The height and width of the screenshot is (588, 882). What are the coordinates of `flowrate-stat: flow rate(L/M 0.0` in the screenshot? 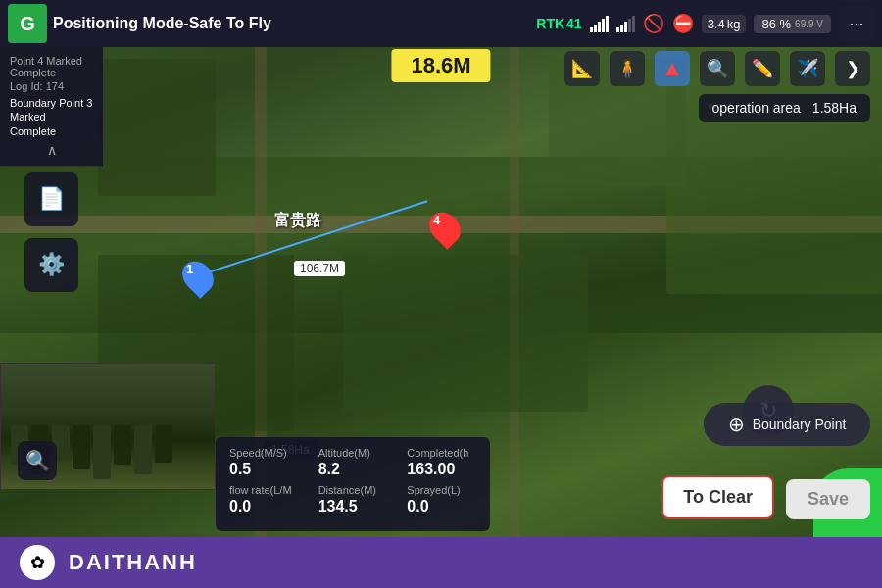 It's located at (265, 500).